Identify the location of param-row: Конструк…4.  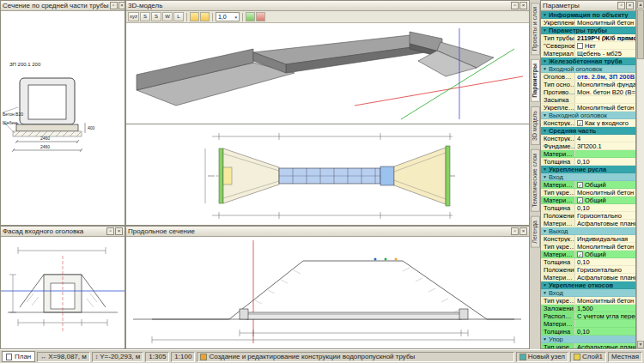
(588, 139).